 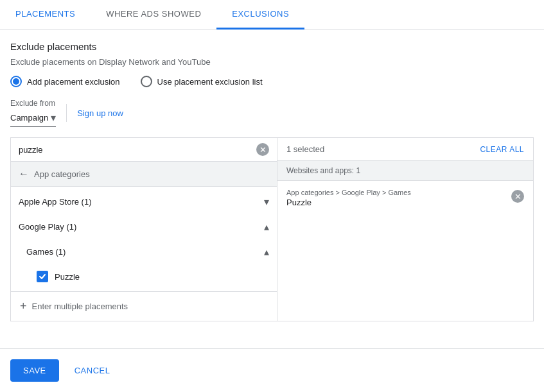 I want to click on exclude-from-group: Exclude from Campaign ▾, so click(x=33, y=113).